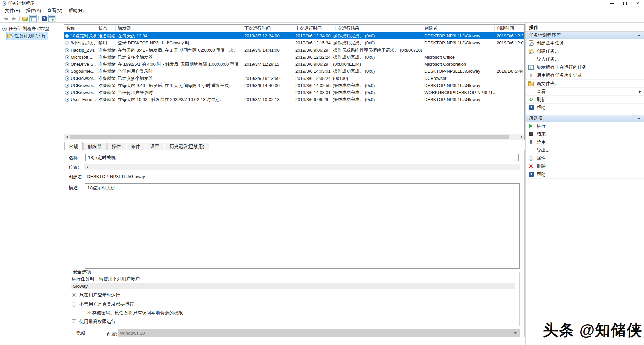 The image size is (644, 345). I want to click on action-item: 运行, so click(585, 126).